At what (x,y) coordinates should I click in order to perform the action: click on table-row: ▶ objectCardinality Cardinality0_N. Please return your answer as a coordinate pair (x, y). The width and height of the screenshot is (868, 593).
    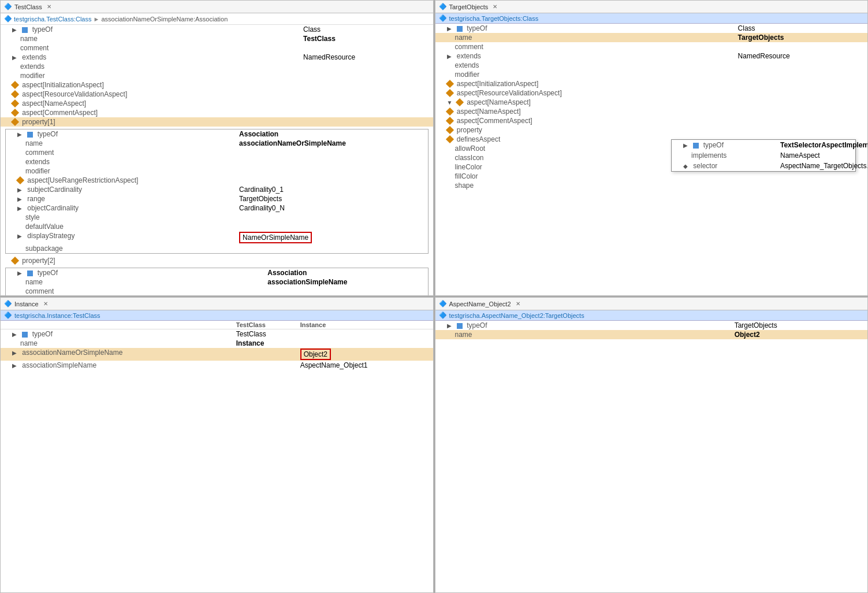
    Looking at the image, I should click on (217, 208).